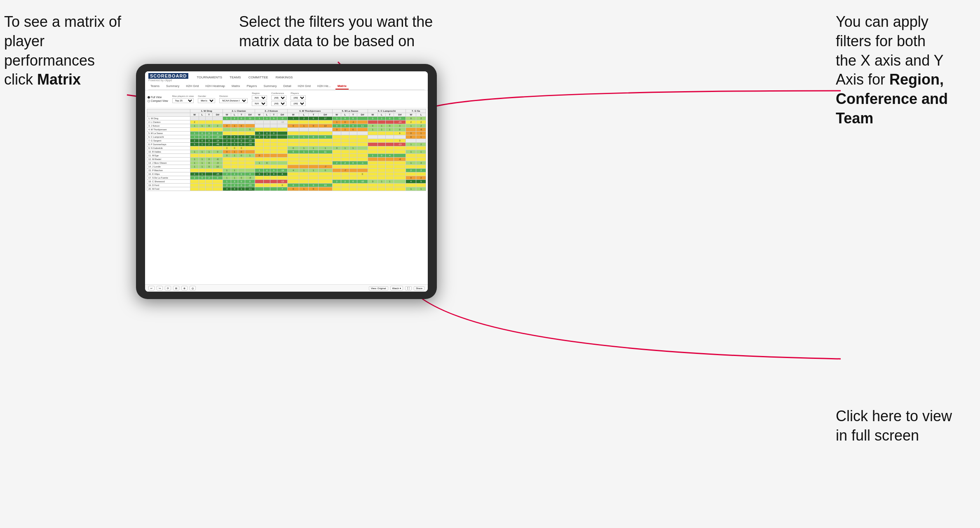 This screenshot has height=528, width=980. What do you see at coordinates (236, 87) in the screenshot?
I see `tab-matrix-1: Matrix` at bounding box center [236, 87].